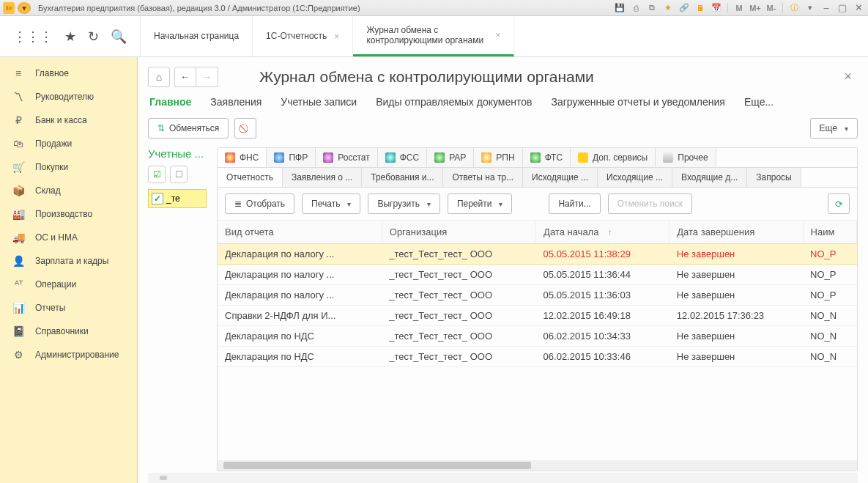  Describe the element at coordinates (774, 177) in the screenshot. I see `sub-tab: Запросы` at that location.